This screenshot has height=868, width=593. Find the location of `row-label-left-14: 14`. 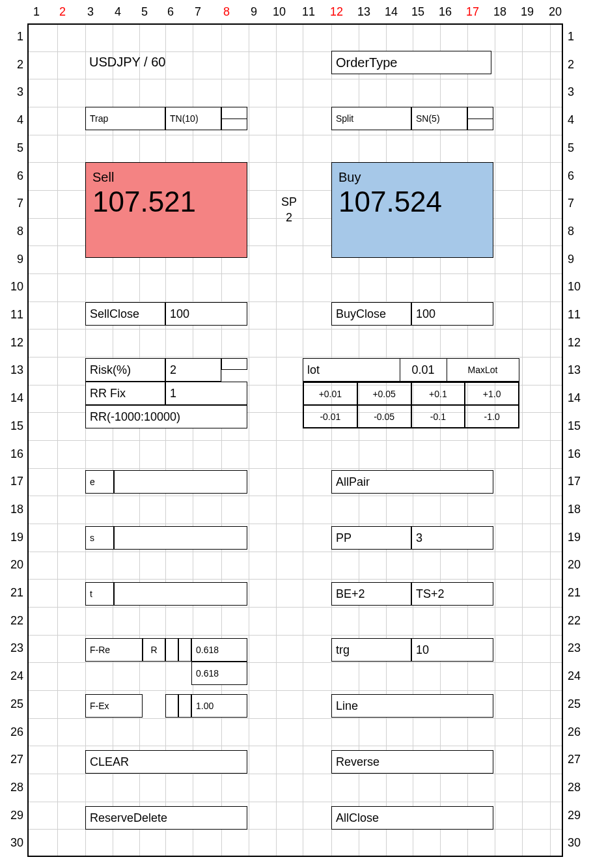

row-label-left-14: 14 is located at coordinates (13, 399).